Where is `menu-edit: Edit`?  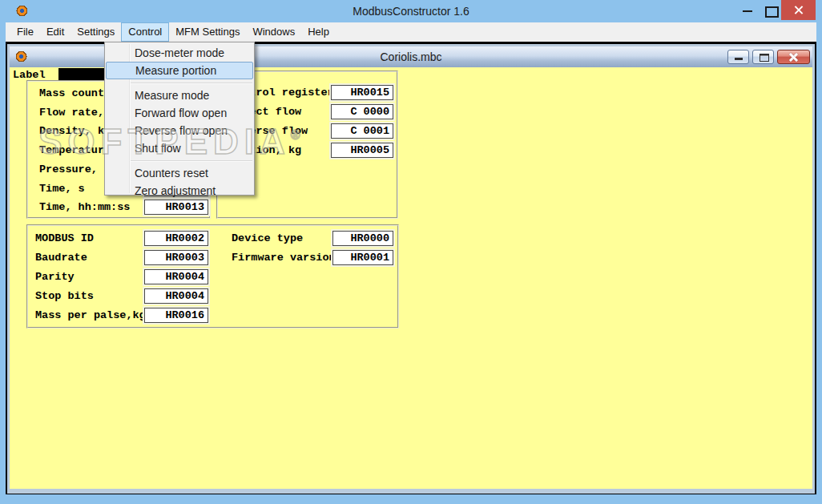
menu-edit: Edit is located at coordinates (55, 32).